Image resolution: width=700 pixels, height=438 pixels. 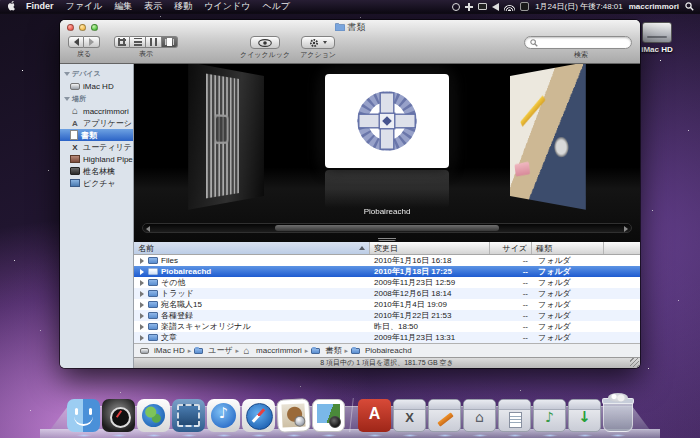 What do you see at coordinates (96, 171) in the screenshot?
I see `sidebar-item-椎名林檎: 椎名林檎` at bounding box center [96, 171].